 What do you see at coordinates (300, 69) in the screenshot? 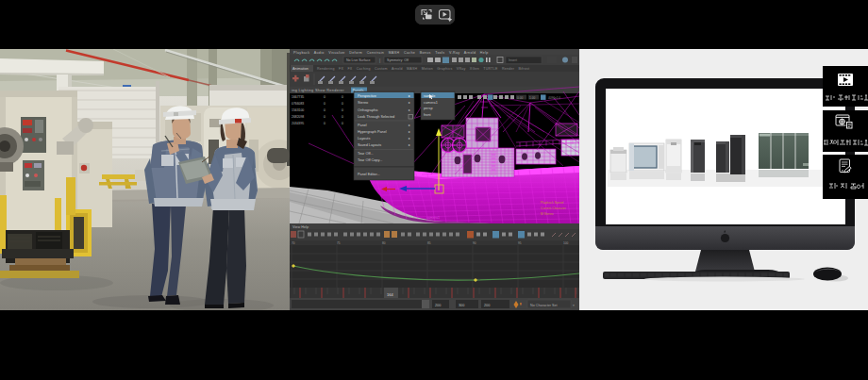
I see `svg-text: Animation` at bounding box center [300, 69].